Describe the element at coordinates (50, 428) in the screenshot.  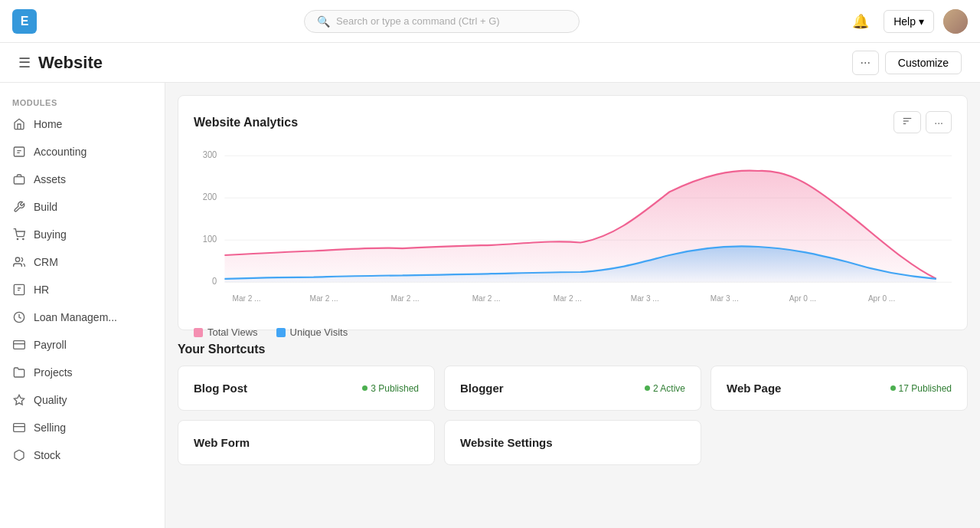
I see `sidebar-item-label: Selling` at that location.